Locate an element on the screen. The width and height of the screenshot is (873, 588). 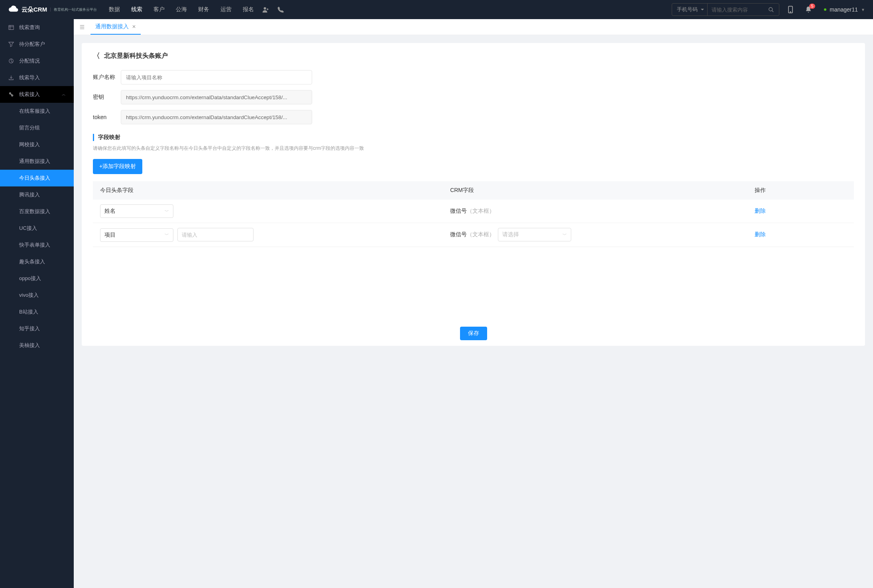
nav-item-2: 客户 is located at coordinates (159, 10).